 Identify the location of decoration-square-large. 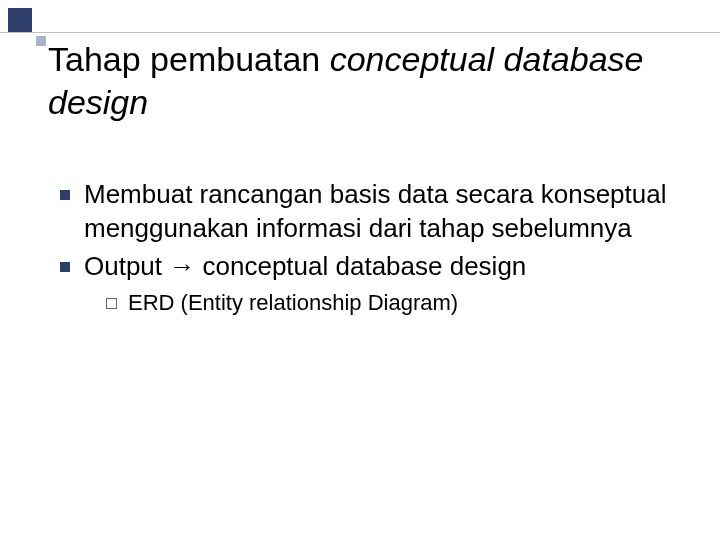
(20, 20).